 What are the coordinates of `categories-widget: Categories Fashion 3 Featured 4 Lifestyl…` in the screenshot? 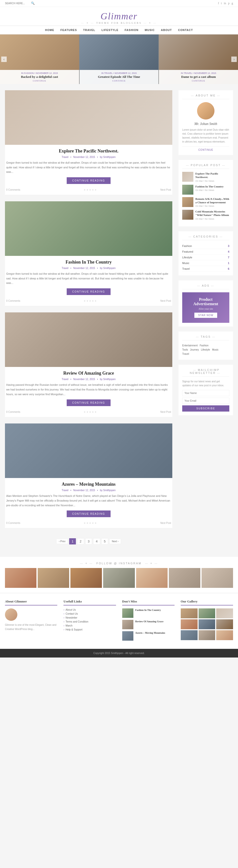 It's located at (206, 253).